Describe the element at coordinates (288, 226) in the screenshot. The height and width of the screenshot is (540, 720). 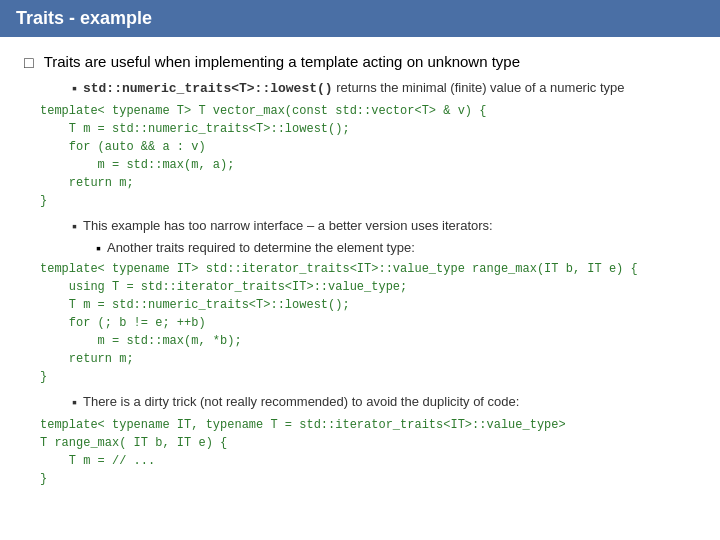
I see `sub-bullet-2-text: This example has too narrow interface – …` at that location.